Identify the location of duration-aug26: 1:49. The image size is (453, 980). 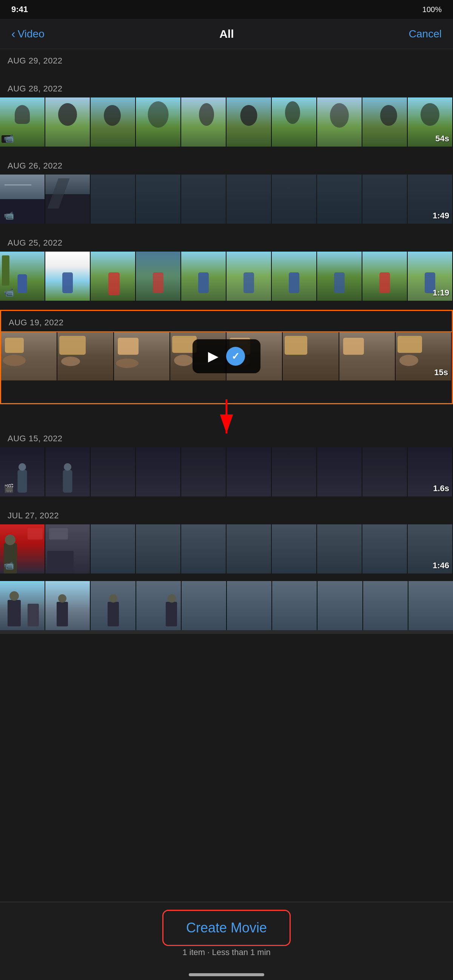
(441, 216).